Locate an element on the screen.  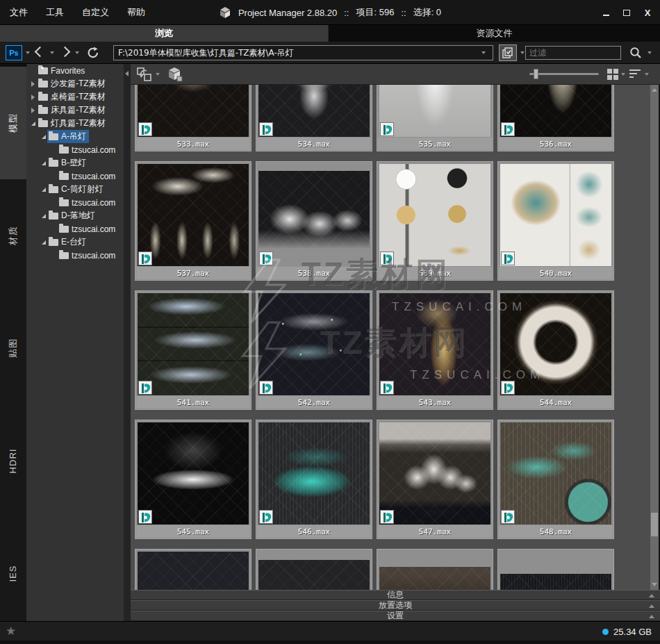
grid-scrollbar-thumb is located at coordinates (654, 525).